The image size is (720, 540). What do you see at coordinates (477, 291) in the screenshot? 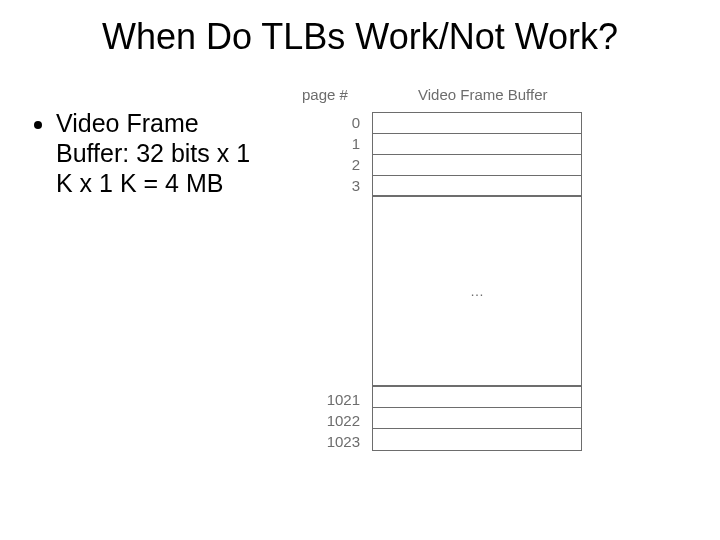
I see `ellipsis: …` at bounding box center [477, 291].